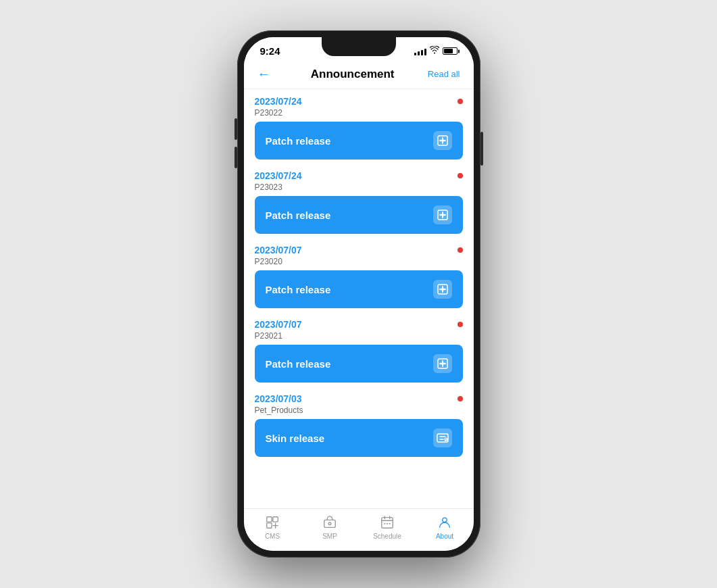 This screenshot has width=717, height=588. What do you see at coordinates (420, 51) in the screenshot?
I see `signal-icon` at bounding box center [420, 51].